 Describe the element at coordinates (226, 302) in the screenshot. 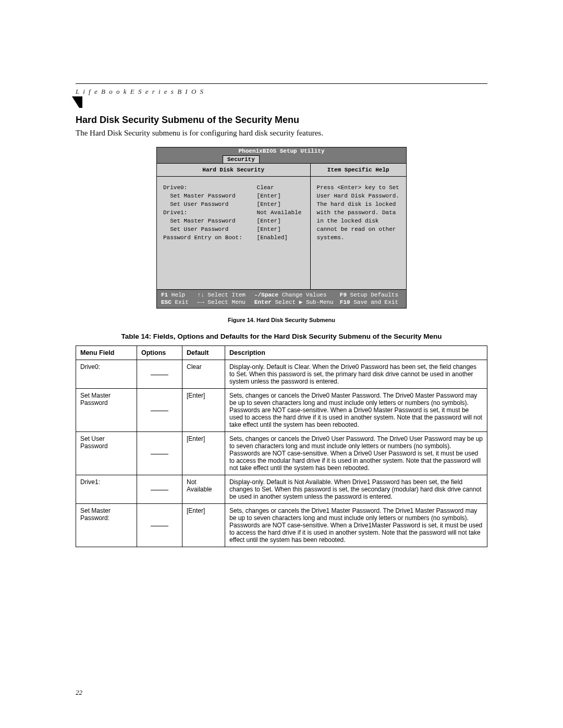

I see `bios-footer-cell: ←→ Select Menu` at that location.